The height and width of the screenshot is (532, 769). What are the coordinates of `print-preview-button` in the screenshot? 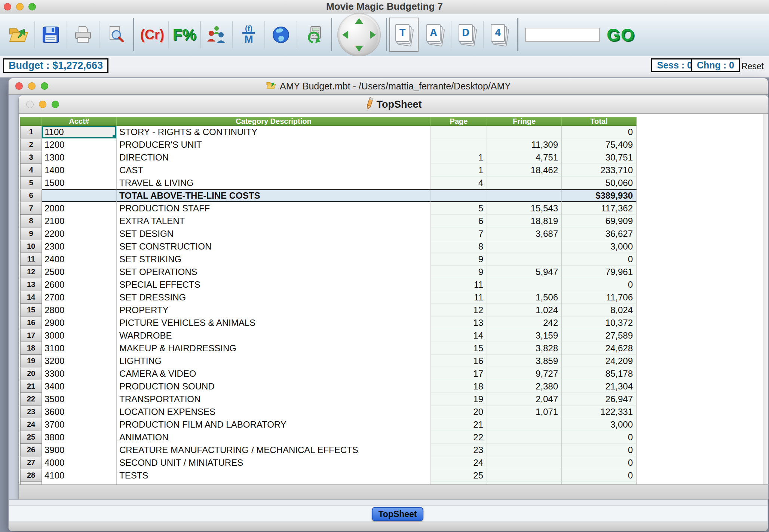 It's located at (115, 35).